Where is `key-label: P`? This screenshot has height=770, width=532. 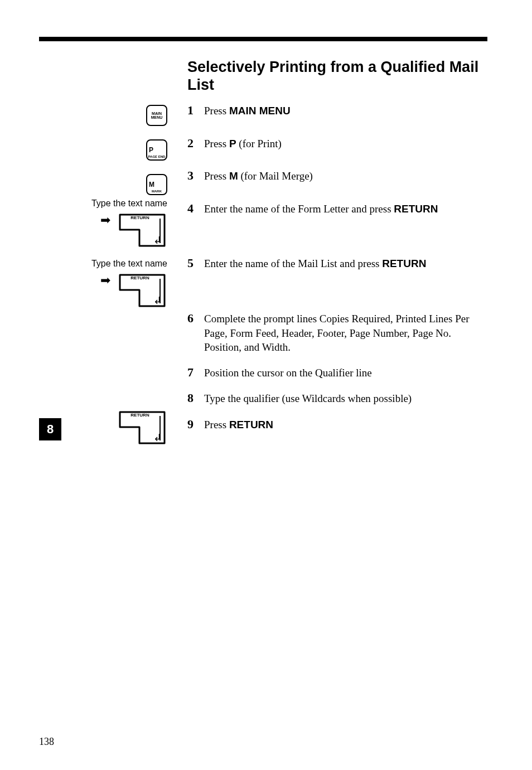 key-label: P is located at coordinates (151, 150).